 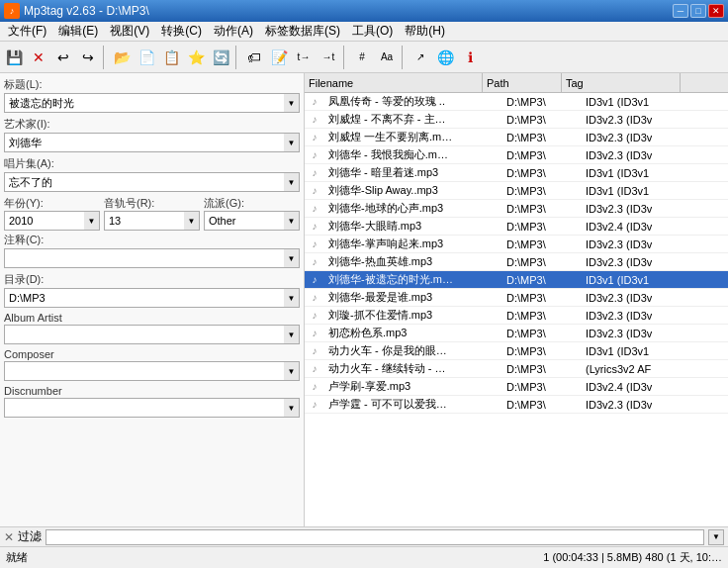 What do you see at coordinates (516, 138) in the screenshot?
I see `table-row: ♪刘威煌 一生不要别离.m…D:\MP3\ID3v2.3 (ID3v` at bounding box center [516, 138].